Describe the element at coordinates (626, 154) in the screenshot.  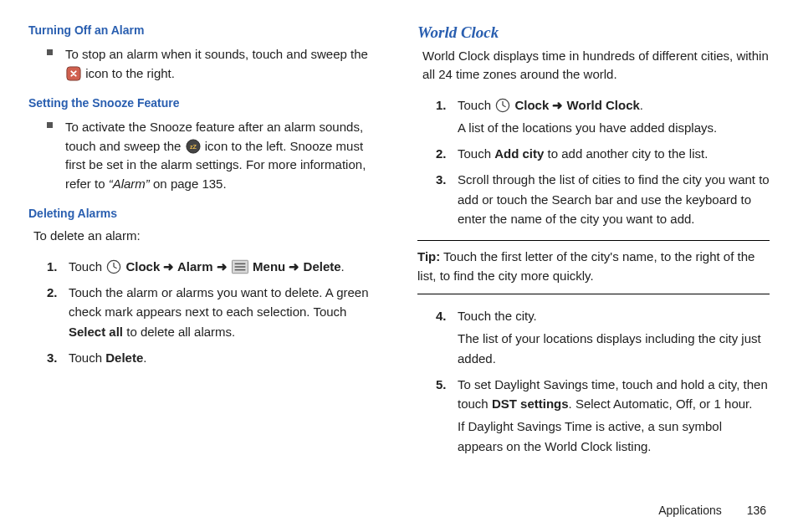
I see `text: to add another city to the list.` at that location.